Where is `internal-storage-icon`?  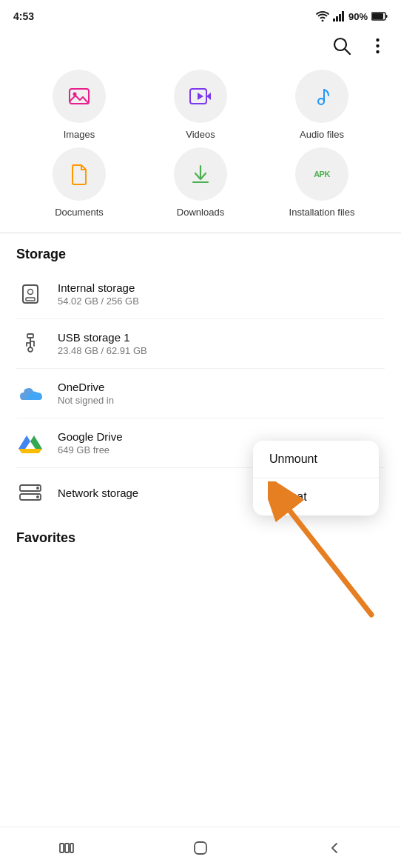 internal-storage-icon is located at coordinates (30, 294).